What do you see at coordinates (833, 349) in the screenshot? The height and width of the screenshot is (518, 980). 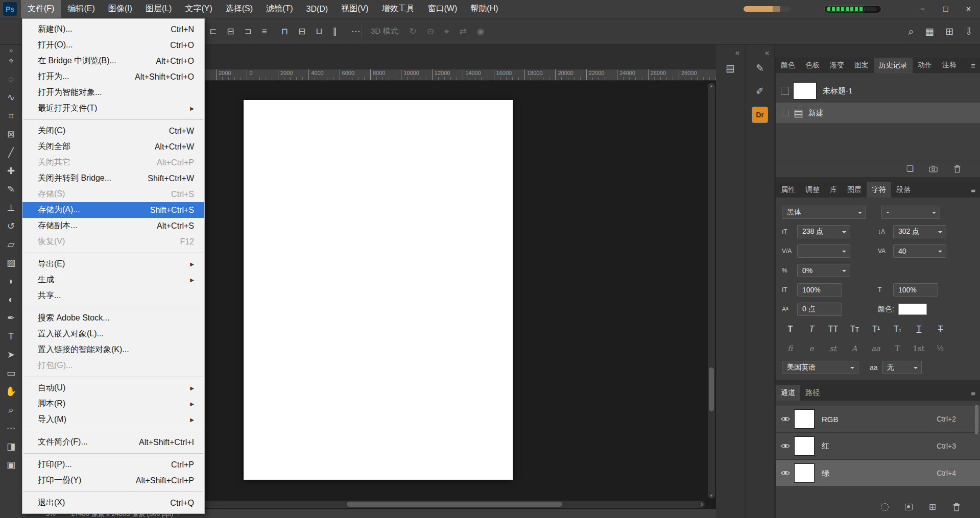 I see `discretionary-ligatures-button: st` at bounding box center [833, 349].